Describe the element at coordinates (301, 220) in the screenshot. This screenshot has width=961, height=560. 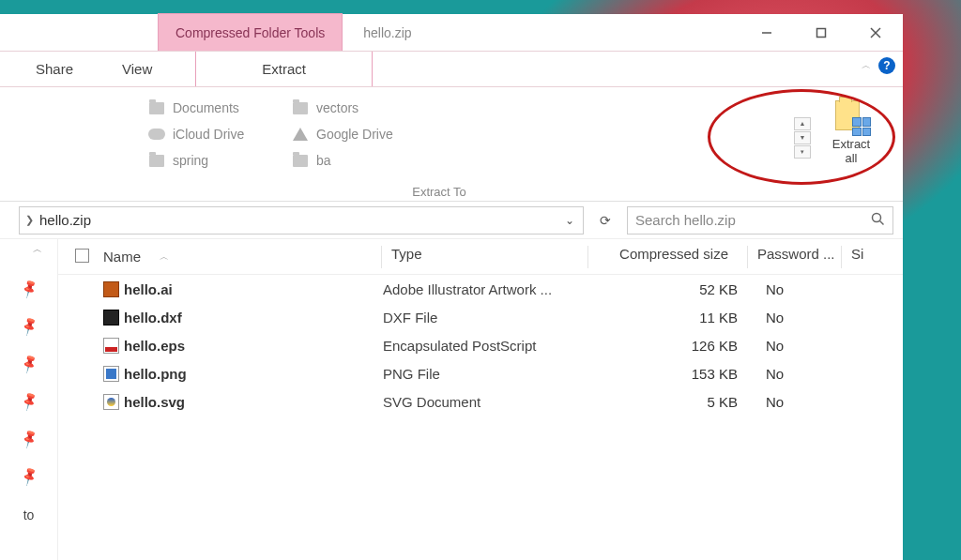
I see `address-bar: ❯ hello.zip ⌄` at that location.